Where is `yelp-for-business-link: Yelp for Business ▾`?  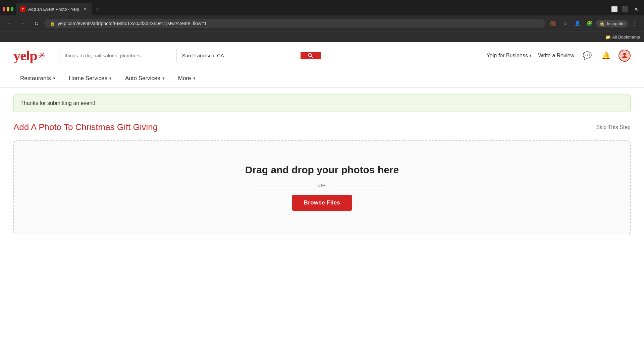 yelp-for-business-link: Yelp for Business ▾ is located at coordinates (509, 56).